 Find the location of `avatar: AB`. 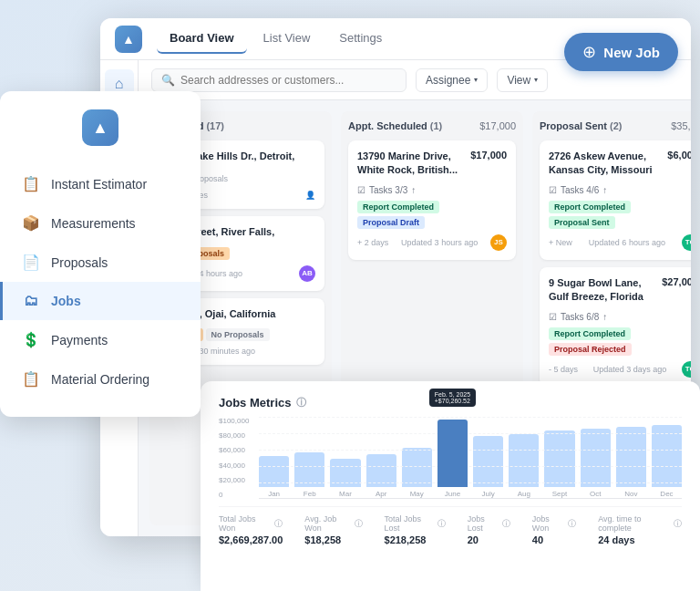

avatar: AB is located at coordinates (307, 274).